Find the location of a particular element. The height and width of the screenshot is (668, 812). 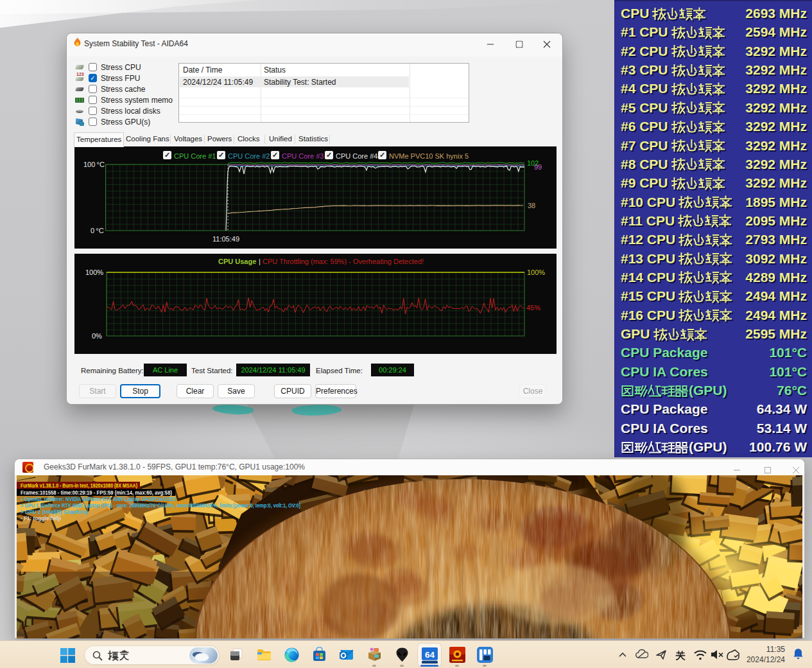

svg-text: 99 is located at coordinates (538, 167).